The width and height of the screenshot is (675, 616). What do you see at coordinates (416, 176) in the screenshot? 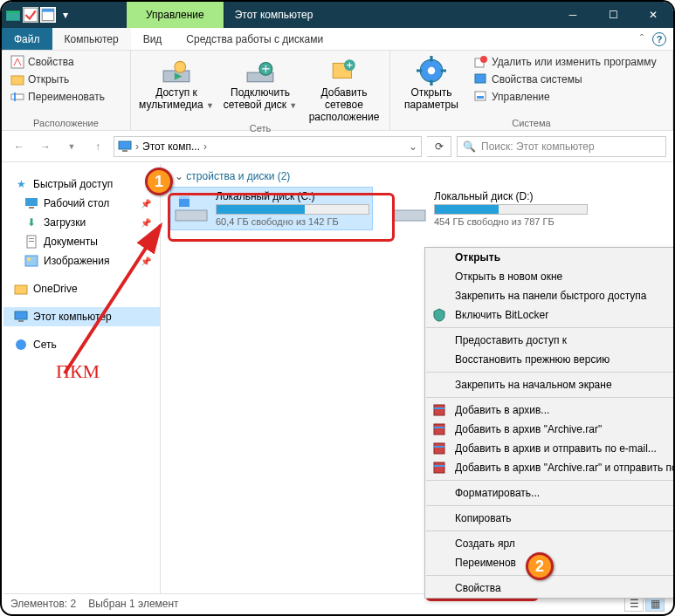
I see `section-devices: ⌄ стройства и диски (2)` at bounding box center [416, 176].